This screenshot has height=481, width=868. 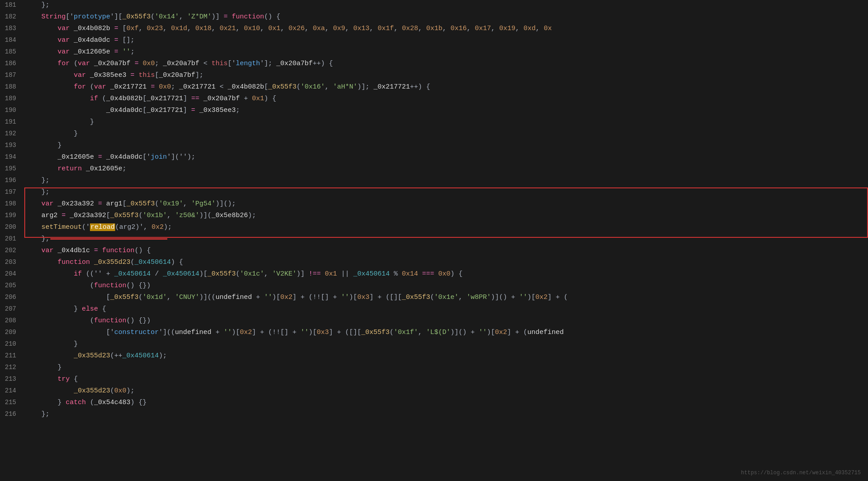 What do you see at coordinates (434, 123) in the screenshot?
I see `table-row: 191 }` at bounding box center [434, 123].